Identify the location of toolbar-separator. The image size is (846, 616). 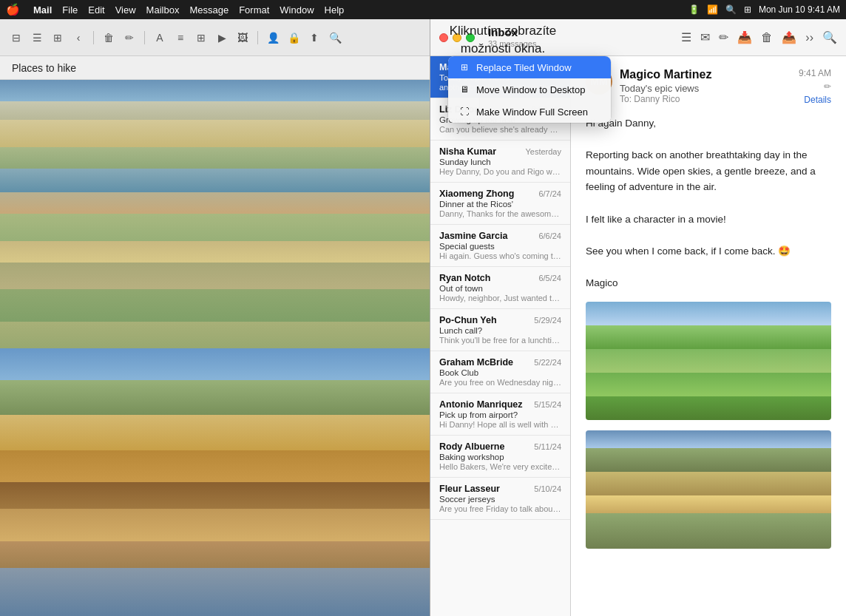
(93, 38).